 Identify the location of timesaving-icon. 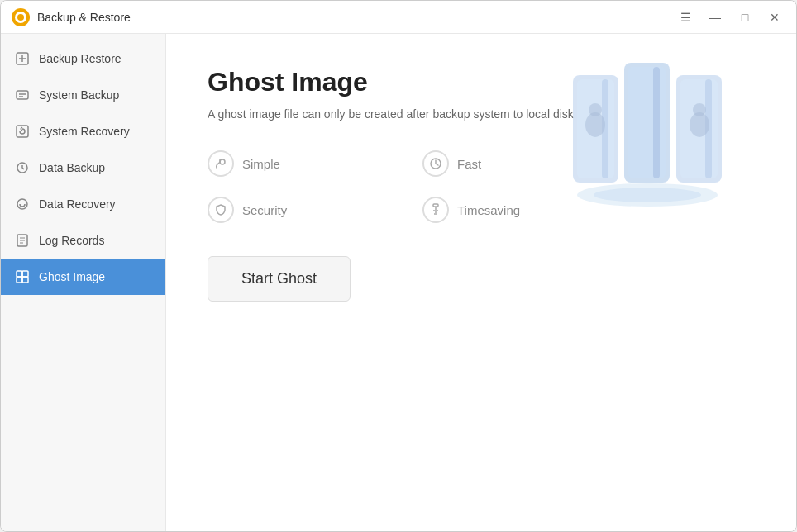
(436, 210).